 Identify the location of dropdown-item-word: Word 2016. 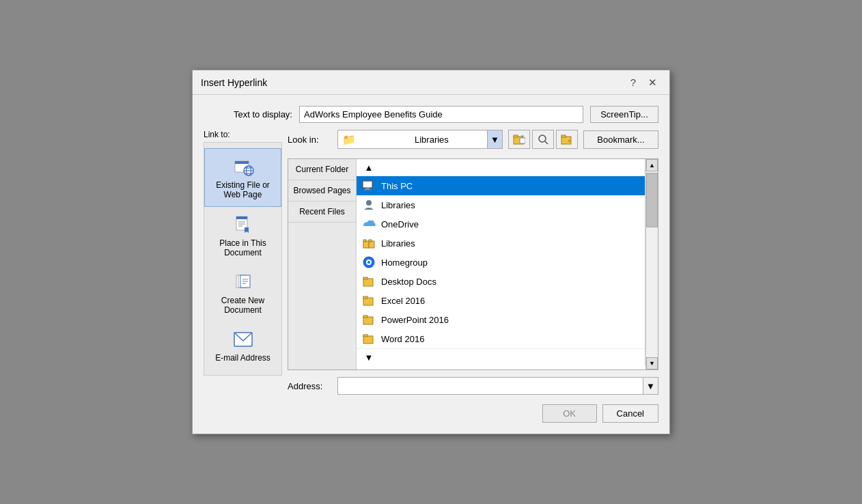
(501, 339).